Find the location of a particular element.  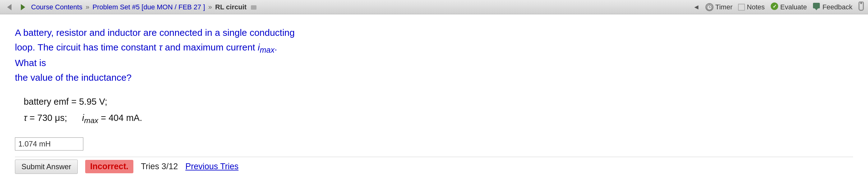

feedback-label: Feedback is located at coordinates (837, 7).